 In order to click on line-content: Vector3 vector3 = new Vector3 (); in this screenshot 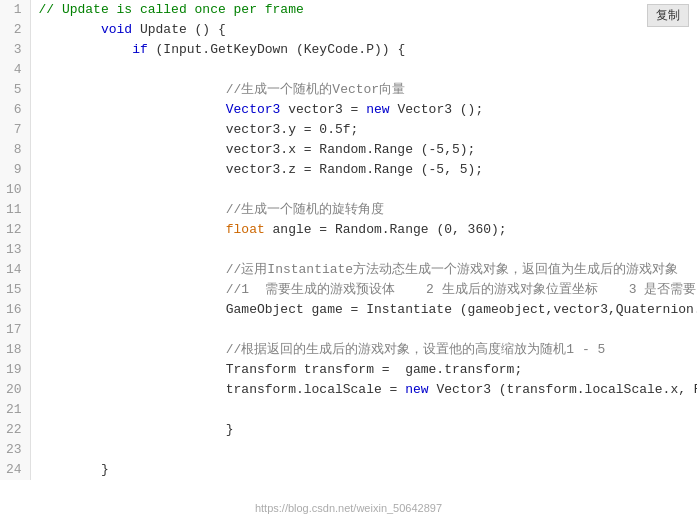, I will do `click(364, 110)`.